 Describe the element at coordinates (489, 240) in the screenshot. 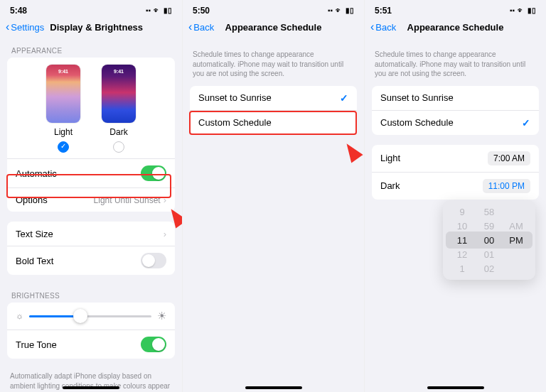

I see `time-picker: 958 1059AM 1100PM 1201 102` at that location.